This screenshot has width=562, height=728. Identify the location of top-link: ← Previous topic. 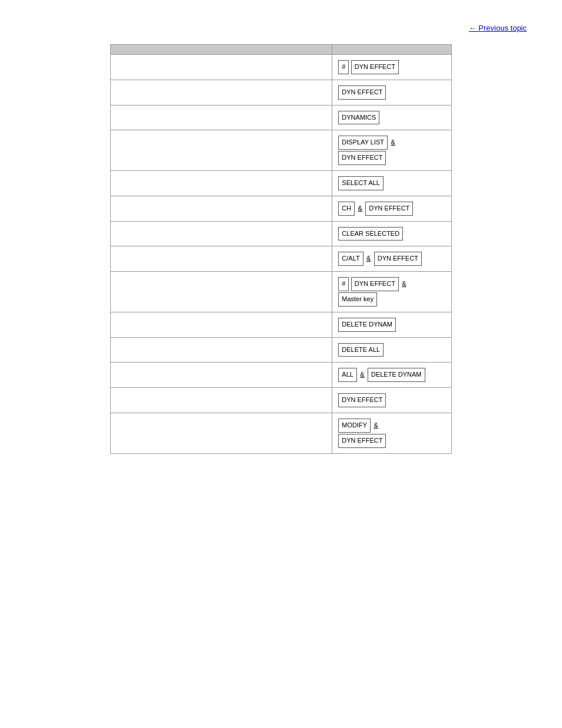
(498, 28).